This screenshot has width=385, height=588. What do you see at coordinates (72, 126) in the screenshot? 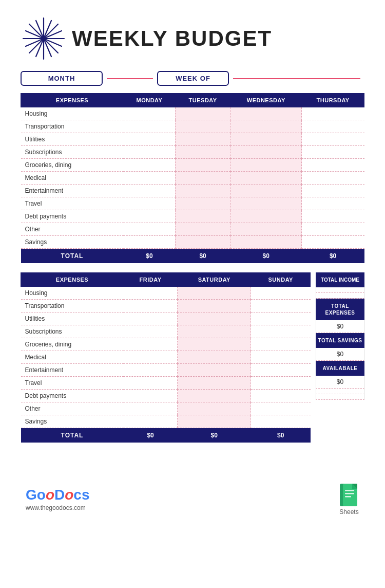
I see `row-label: Transportation` at bounding box center [72, 126].